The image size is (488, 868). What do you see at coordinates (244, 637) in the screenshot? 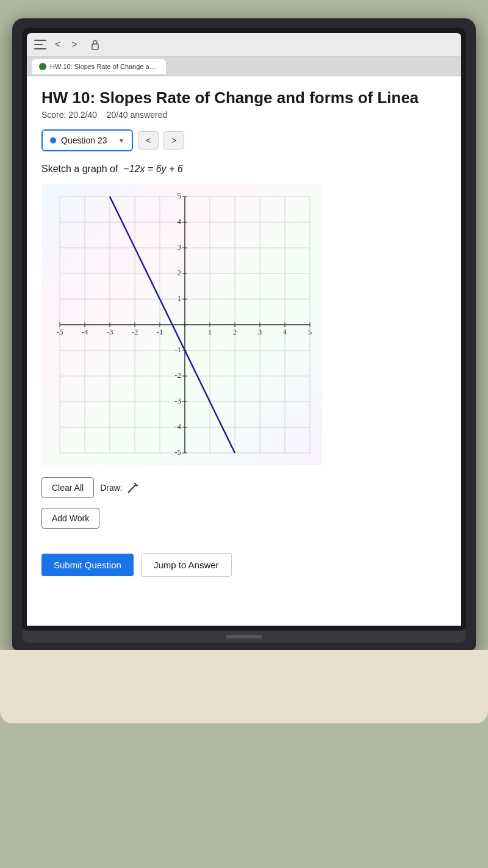
I see `laptop-base` at bounding box center [244, 637].